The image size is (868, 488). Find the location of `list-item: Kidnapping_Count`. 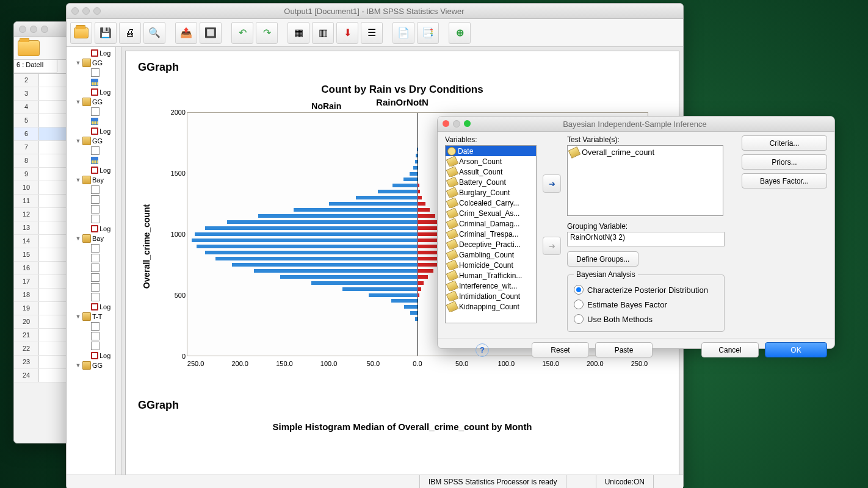

list-item: Kidnapping_Count is located at coordinates (491, 306).